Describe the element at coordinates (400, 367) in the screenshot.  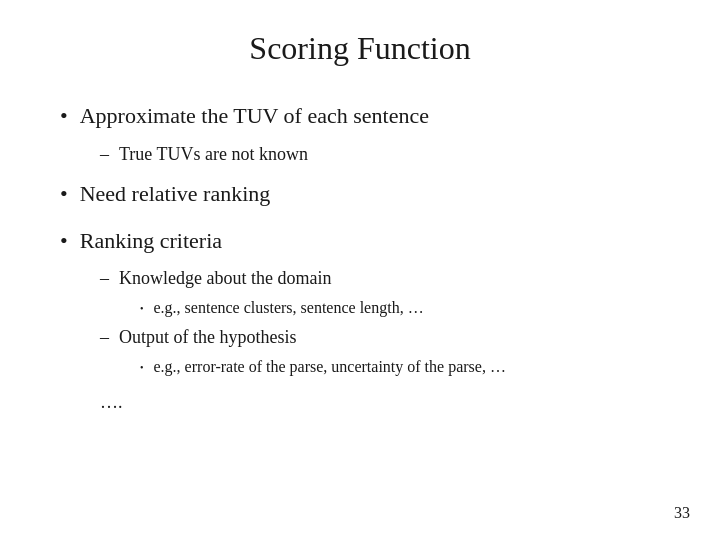
I see `sub-sub-bullet-3-2-1: • e.g., error-rate of the parse, uncerta…` at that location.